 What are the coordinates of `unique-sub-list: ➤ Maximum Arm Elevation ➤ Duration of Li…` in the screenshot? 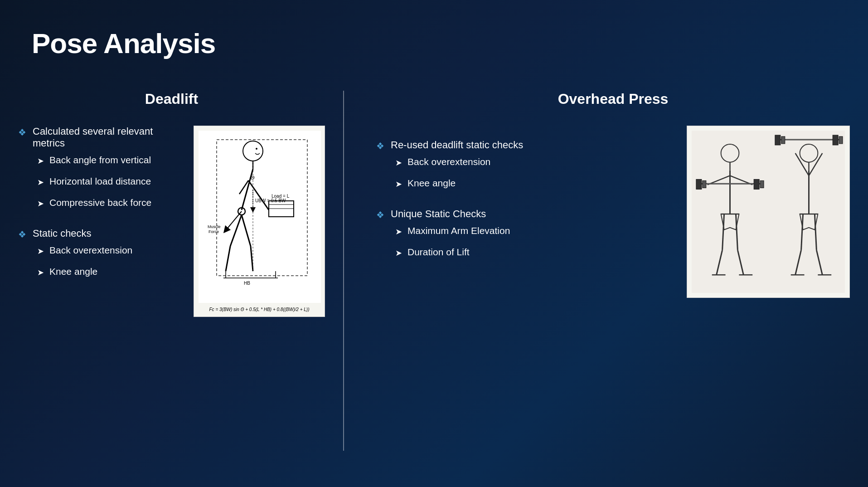 It's located at (452, 242).